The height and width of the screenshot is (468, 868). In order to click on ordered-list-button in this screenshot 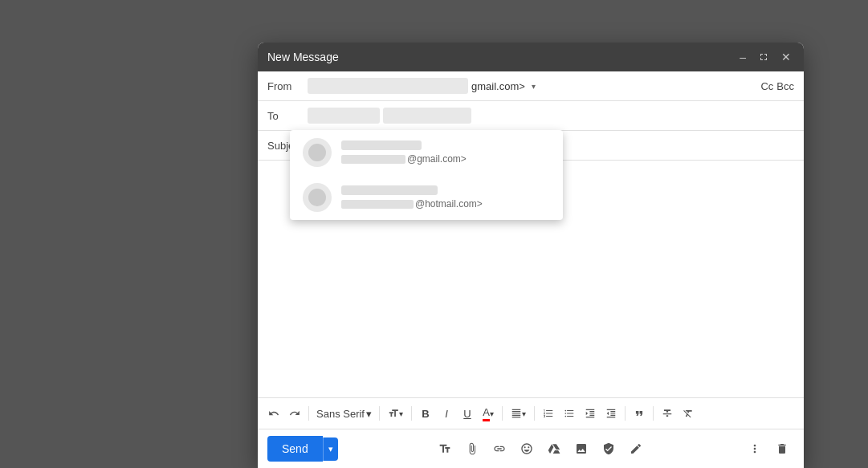, I will do `click(548, 413)`.